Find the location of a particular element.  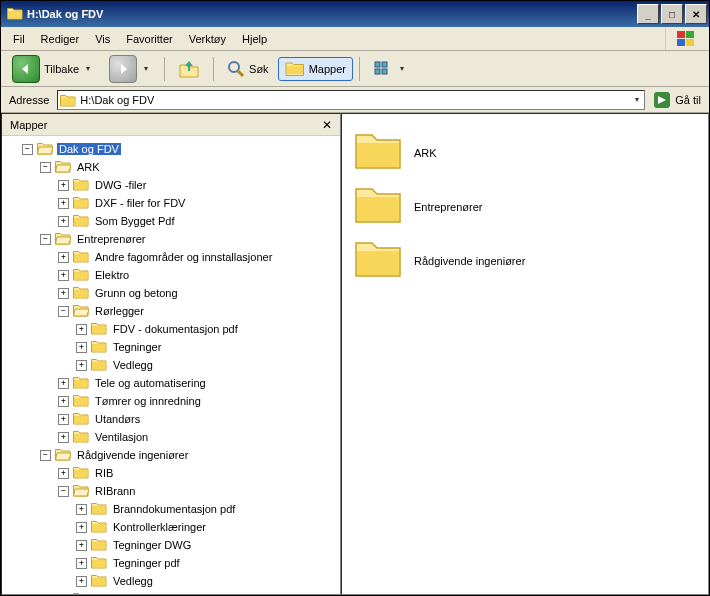

tree-item: +Utandørs is located at coordinates (171, 419).